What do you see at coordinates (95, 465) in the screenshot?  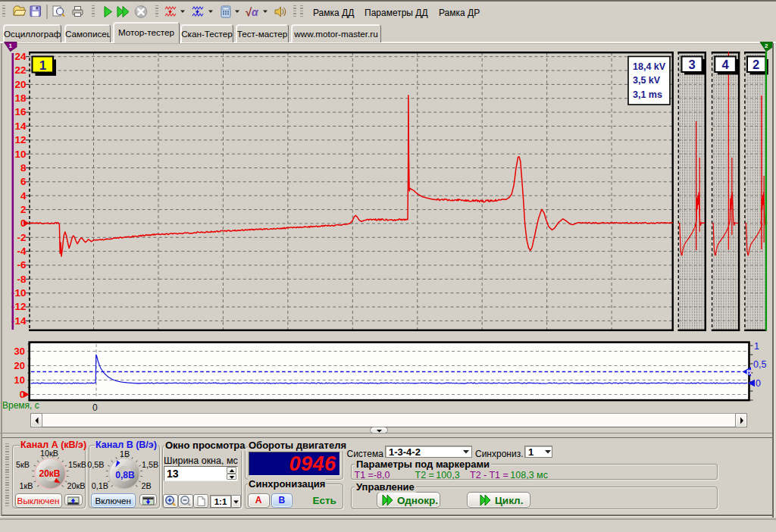 I see `svg-text: 0,5В` at bounding box center [95, 465].